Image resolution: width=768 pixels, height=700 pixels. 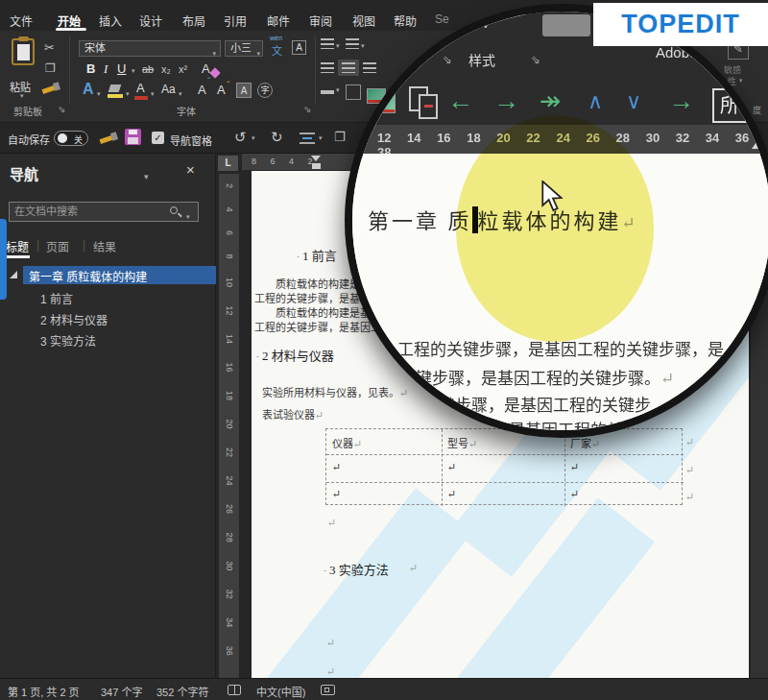 I want to click on tab-selector-box: L, so click(x=228, y=163).